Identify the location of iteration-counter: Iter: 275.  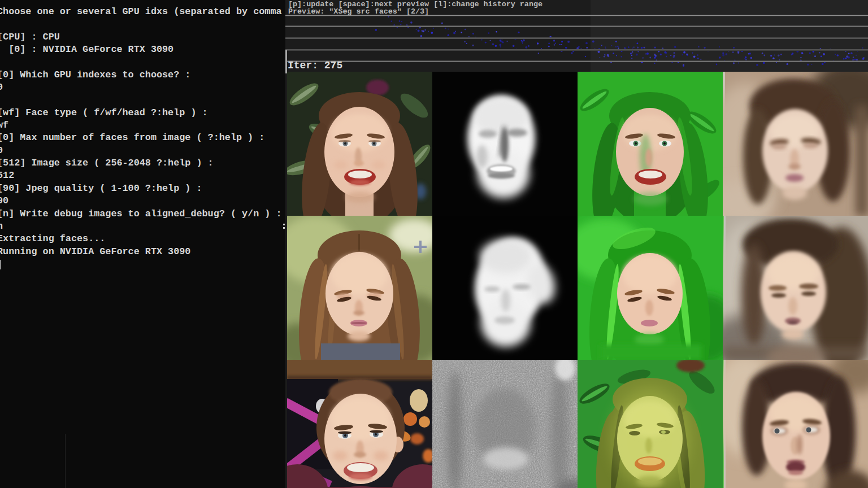
(315, 66).